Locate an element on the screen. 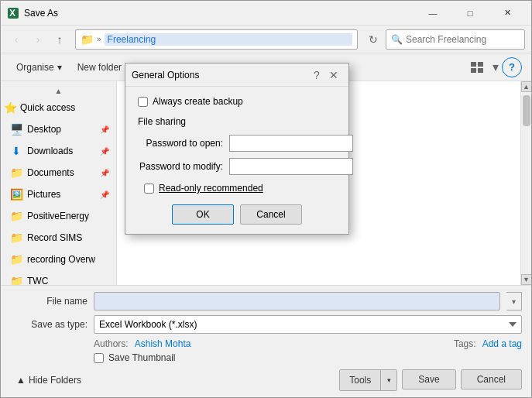  dialog-title-bar: General Options ? ✕ is located at coordinates (237, 75).